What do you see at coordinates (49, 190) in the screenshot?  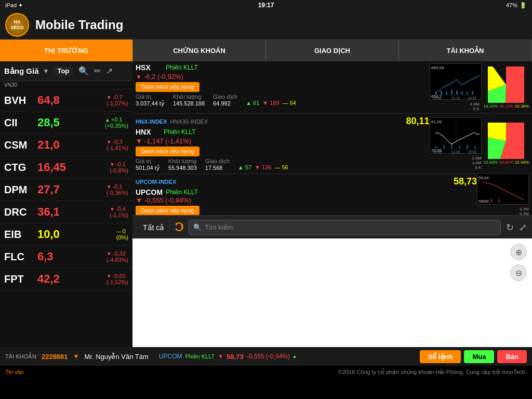 I see `stock-price: 27,7` at bounding box center [49, 190].